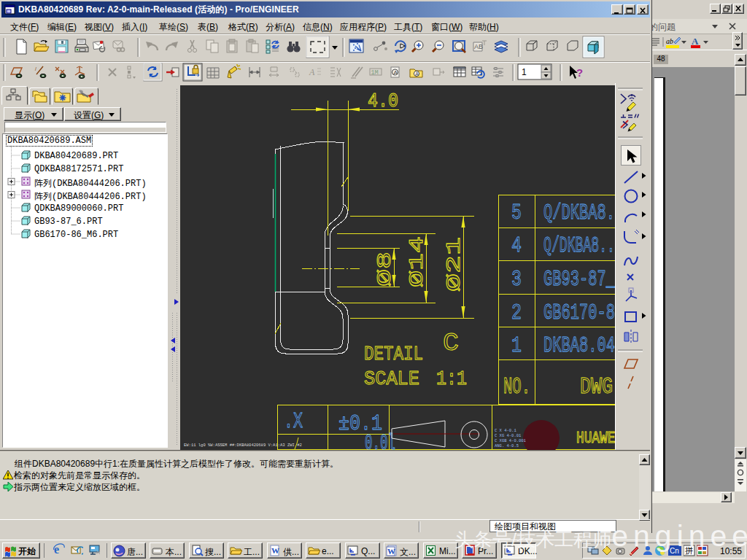  Describe the element at coordinates (293, 421) in the screenshot. I see `svg-text: .X` at that location.